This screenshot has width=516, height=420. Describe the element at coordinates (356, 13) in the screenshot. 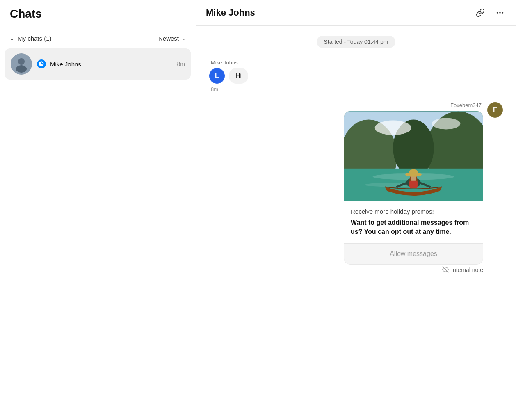

I see `right-header: Mike Johns` at that location.